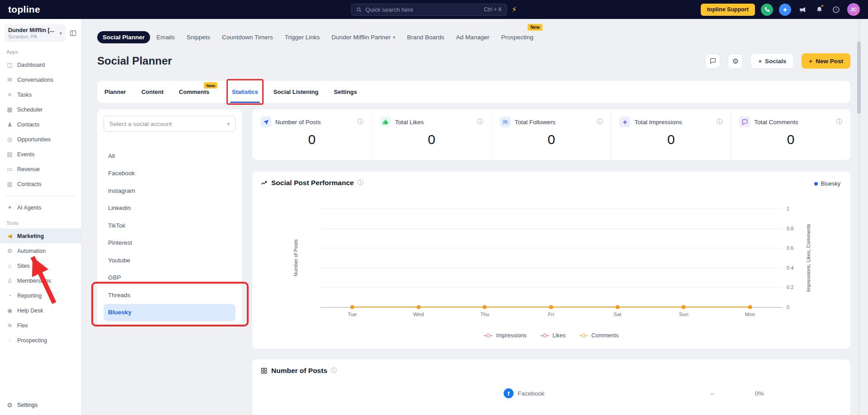 This screenshot has width=868, height=415. What do you see at coordinates (10, 340) in the screenshot?
I see `prospecting-icon: ◌` at bounding box center [10, 340].